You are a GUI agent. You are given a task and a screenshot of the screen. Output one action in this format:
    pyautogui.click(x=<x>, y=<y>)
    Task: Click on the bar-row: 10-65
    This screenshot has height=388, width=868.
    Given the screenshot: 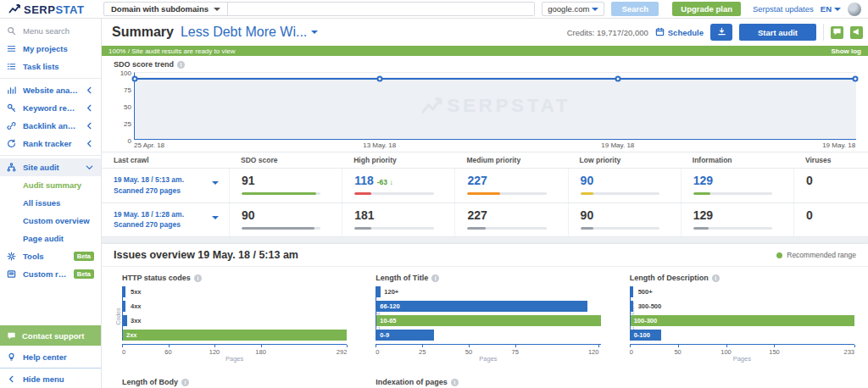 What is the action you would take?
    pyautogui.click(x=488, y=320)
    